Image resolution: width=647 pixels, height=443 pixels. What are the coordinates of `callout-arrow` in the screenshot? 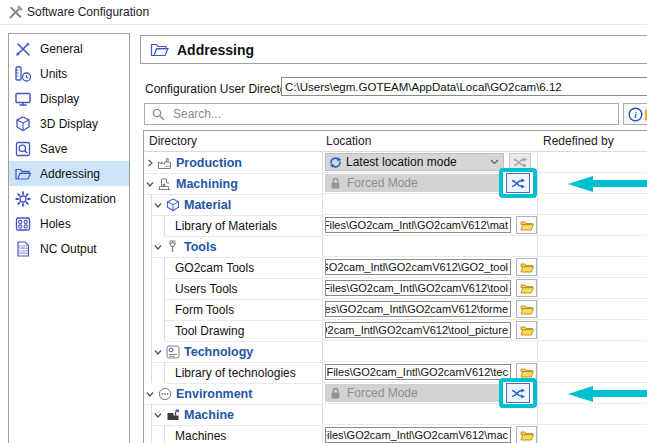 It's located at (595, 394).